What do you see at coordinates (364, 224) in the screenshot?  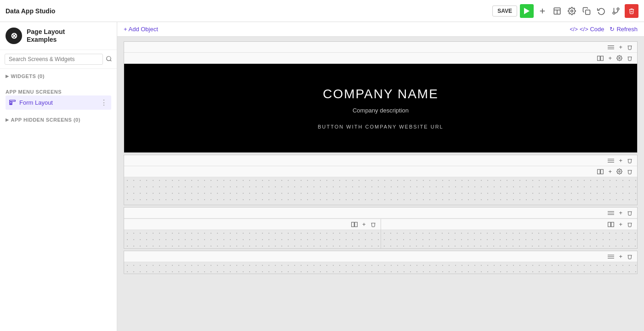 I see `add-col-btn-left-3: +` at bounding box center [364, 224].